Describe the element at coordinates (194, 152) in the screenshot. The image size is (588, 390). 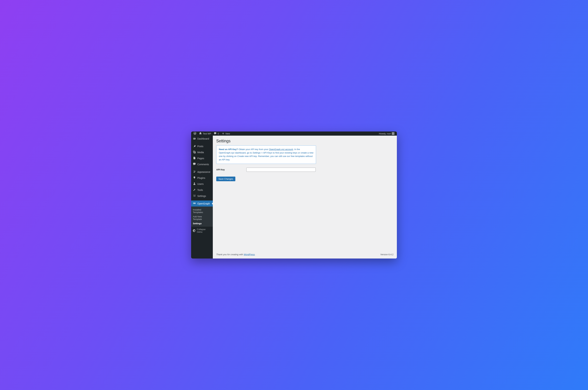
I see `media-icon` at that location.